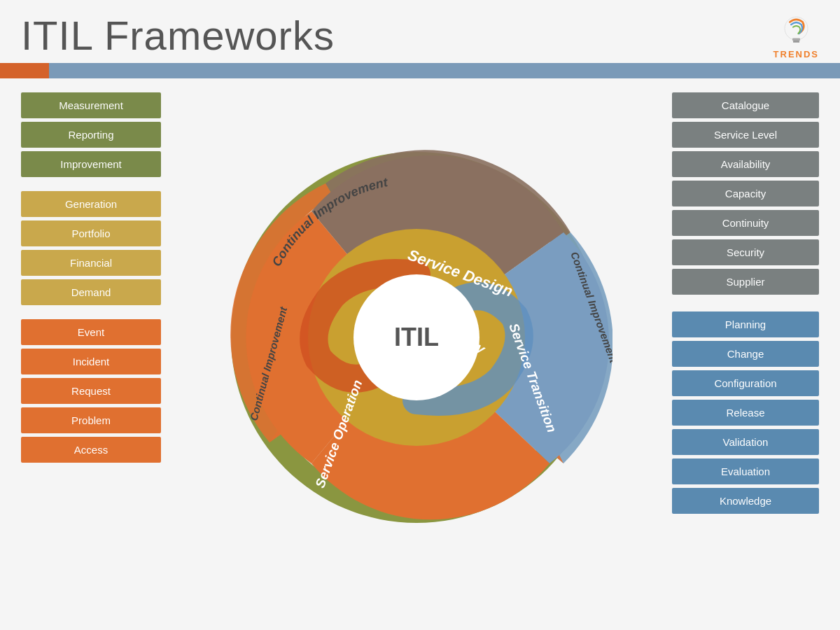 This screenshot has width=840, height=630. What do you see at coordinates (91, 420) in the screenshot?
I see `problem-button: Problem` at bounding box center [91, 420].